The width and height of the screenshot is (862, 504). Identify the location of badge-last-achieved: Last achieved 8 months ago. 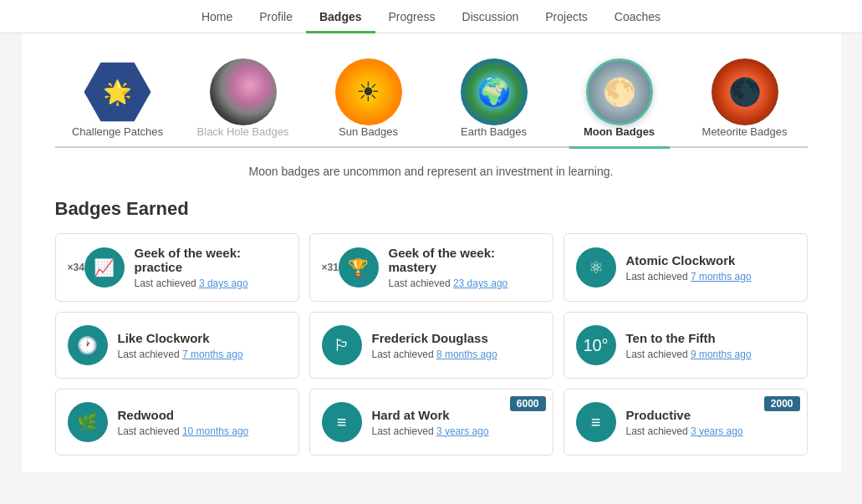
(457, 354).